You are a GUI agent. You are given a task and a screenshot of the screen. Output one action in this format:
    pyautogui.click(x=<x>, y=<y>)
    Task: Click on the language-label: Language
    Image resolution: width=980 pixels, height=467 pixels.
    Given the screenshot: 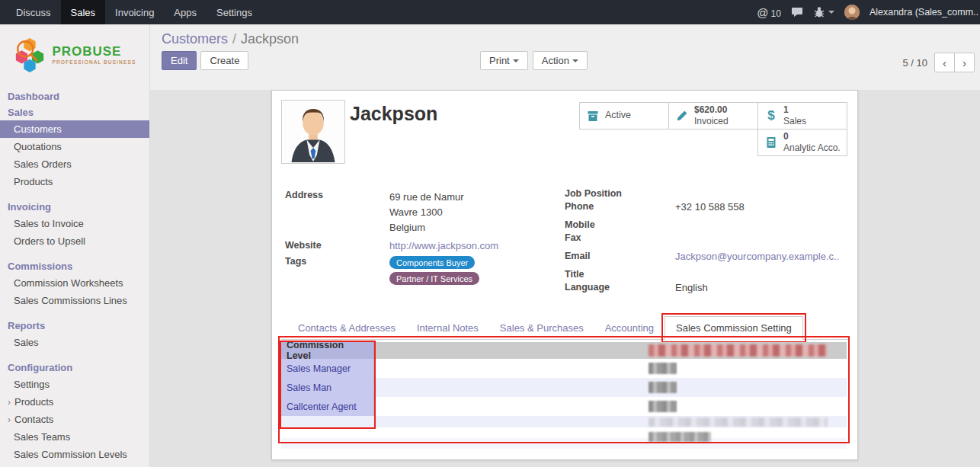 What is the action you would take?
    pyautogui.click(x=620, y=288)
    